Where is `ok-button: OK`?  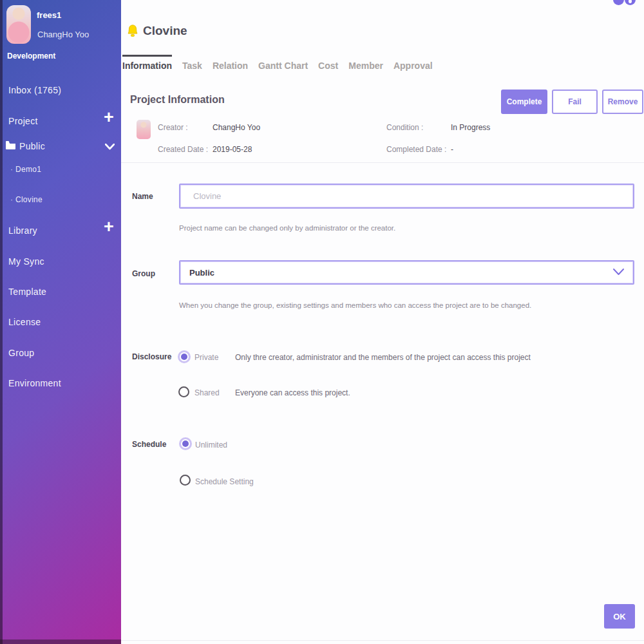
ok-button: OK is located at coordinates (620, 616).